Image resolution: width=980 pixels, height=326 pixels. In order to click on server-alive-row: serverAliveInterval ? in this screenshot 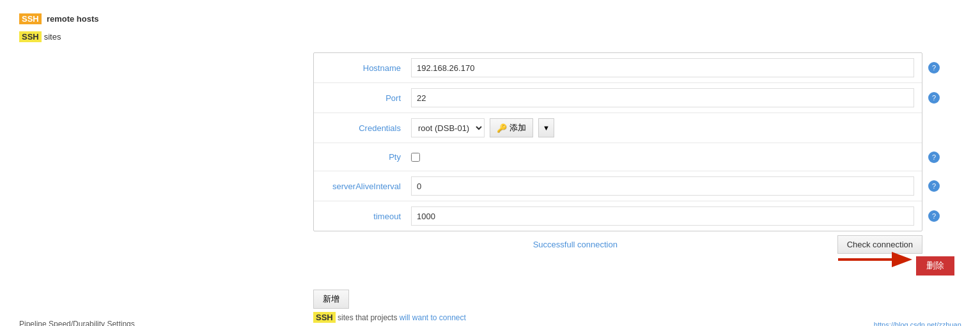, I will do `click(618, 187)`.